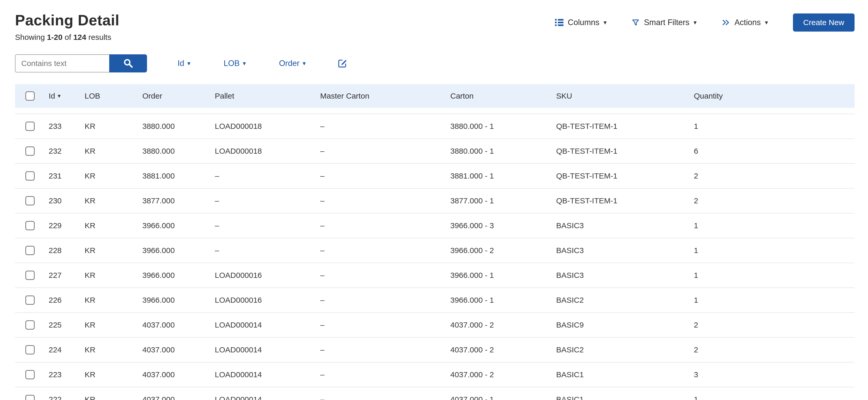  What do you see at coordinates (99, 37) in the screenshot?
I see `results-suffix: results` at bounding box center [99, 37].